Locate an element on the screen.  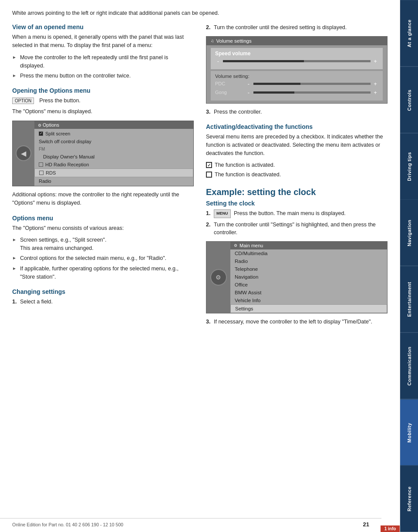
options-menu-body-text: The "Options" menu consists of various a… is located at coordinates (103, 228).